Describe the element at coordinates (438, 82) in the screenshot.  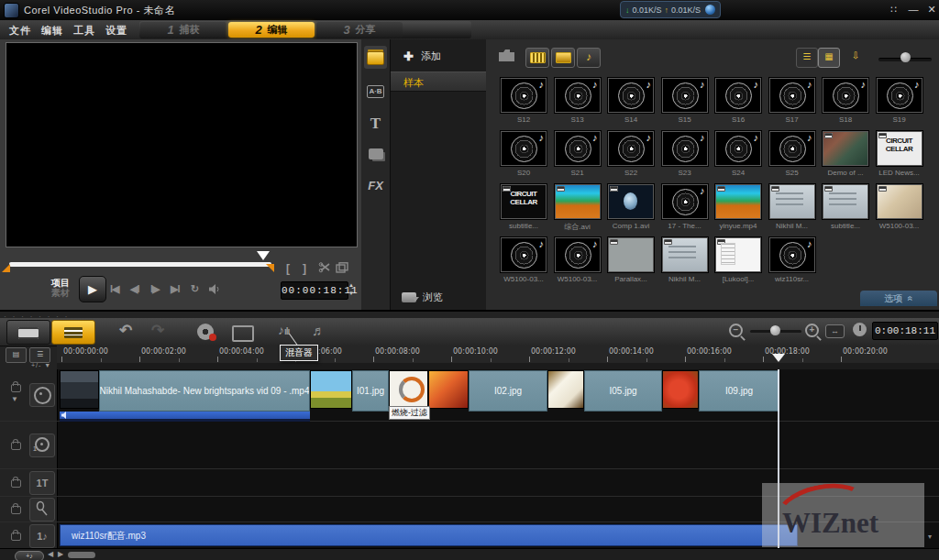
I see `category-sample: 样本` at that location.